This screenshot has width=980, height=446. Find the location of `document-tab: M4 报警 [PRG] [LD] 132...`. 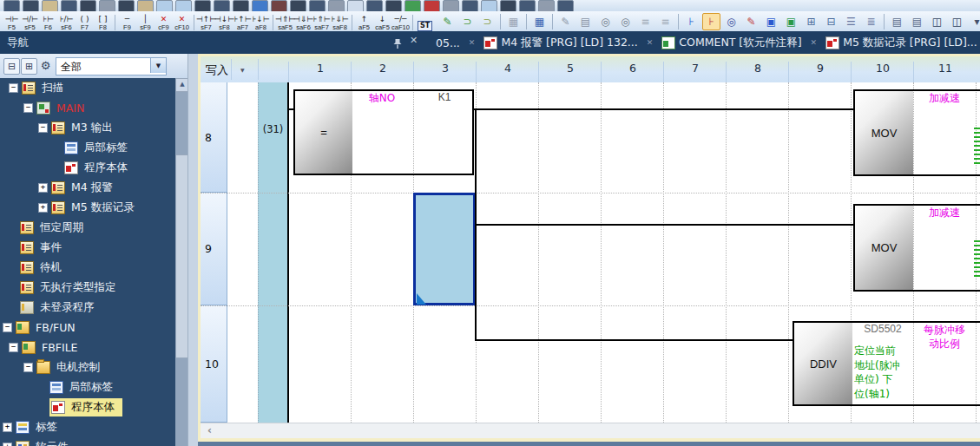

document-tab: M4 报警 [PRG] [LD] 132... is located at coordinates (561, 43).